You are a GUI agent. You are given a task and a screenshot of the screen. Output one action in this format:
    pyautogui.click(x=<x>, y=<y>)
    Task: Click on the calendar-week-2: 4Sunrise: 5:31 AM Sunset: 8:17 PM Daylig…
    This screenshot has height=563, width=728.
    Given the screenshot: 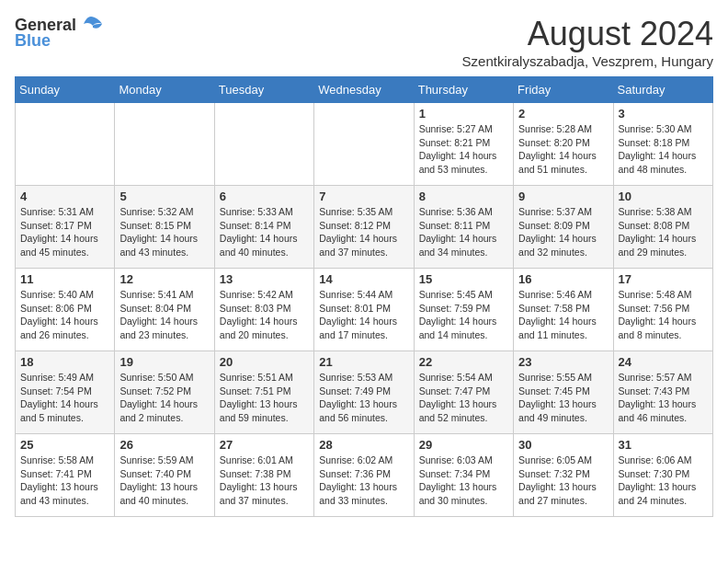 What is the action you would take?
    pyautogui.click(x=364, y=227)
    